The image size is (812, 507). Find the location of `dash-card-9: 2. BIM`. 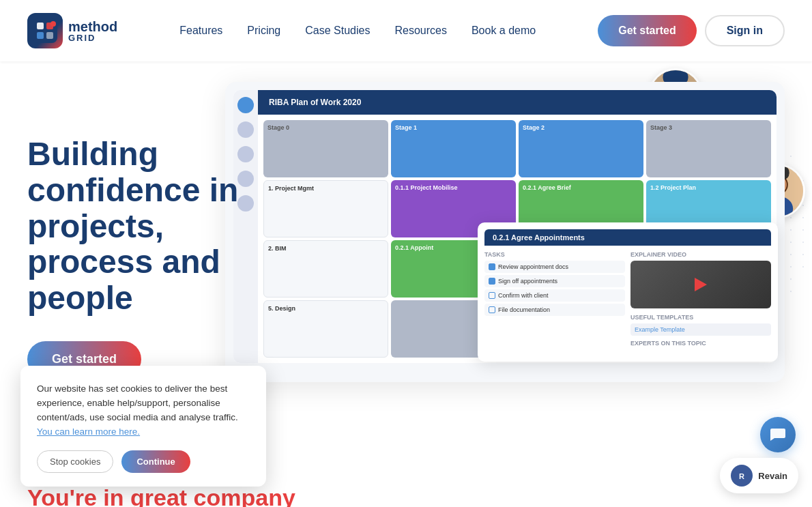

dash-card-9: 2. BIM is located at coordinates (326, 269).